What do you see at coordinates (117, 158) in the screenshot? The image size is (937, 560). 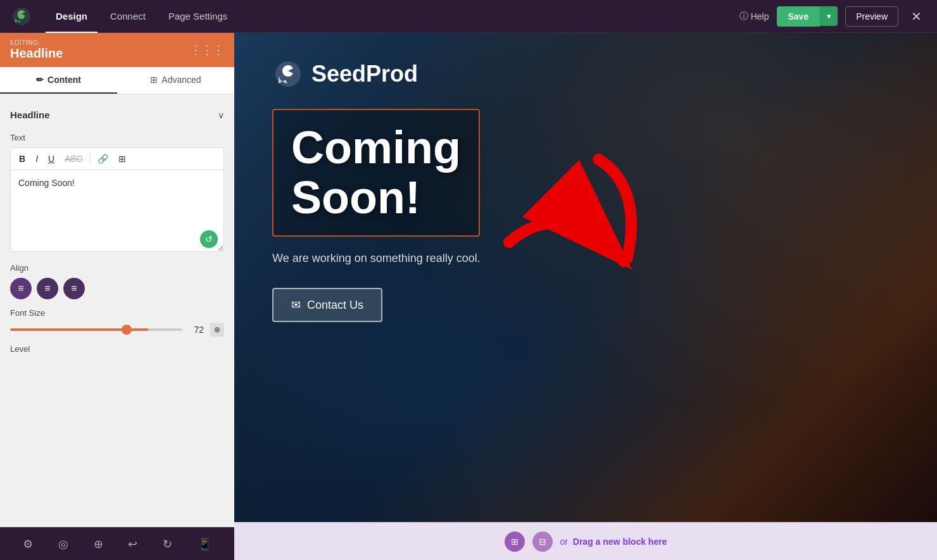 I see `text-toolbar: B I U ABC 🔗 ⊞` at bounding box center [117, 158].